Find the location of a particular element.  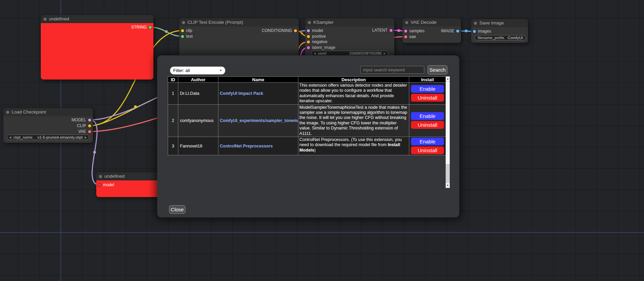

filter-selected-value: Filter: all is located at coordinates (182, 71).